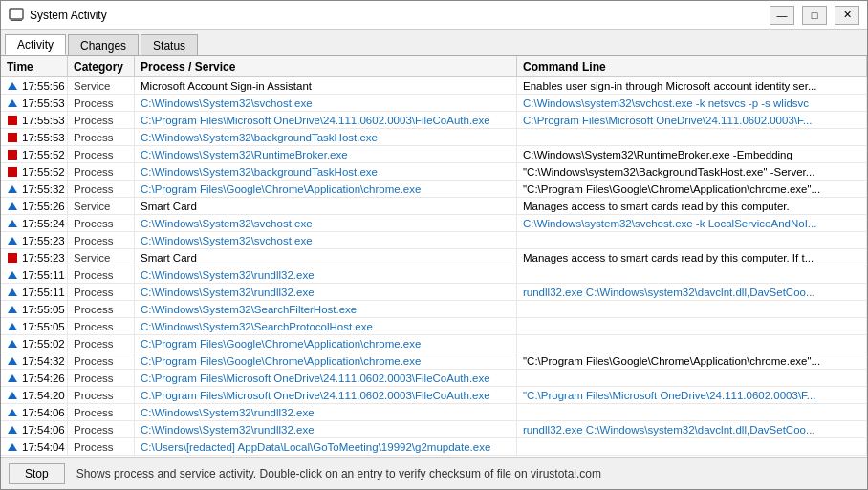 The height and width of the screenshot is (490, 868). I want to click on cell-time: 17:55:56, so click(34, 86).